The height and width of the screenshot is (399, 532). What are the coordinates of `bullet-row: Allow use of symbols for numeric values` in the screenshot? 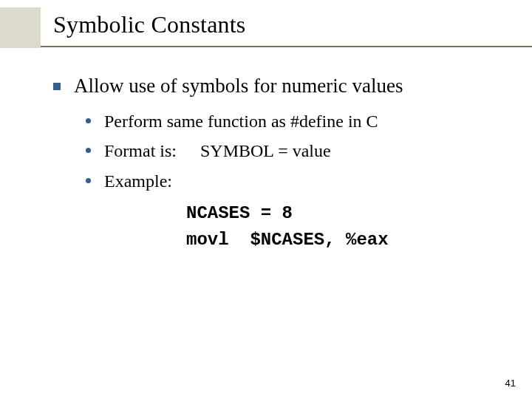 It's located at (279, 86).